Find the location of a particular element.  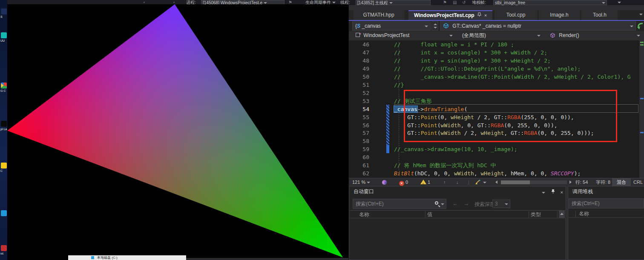

autos-title: 自动窗口 is located at coordinates (457, 192).